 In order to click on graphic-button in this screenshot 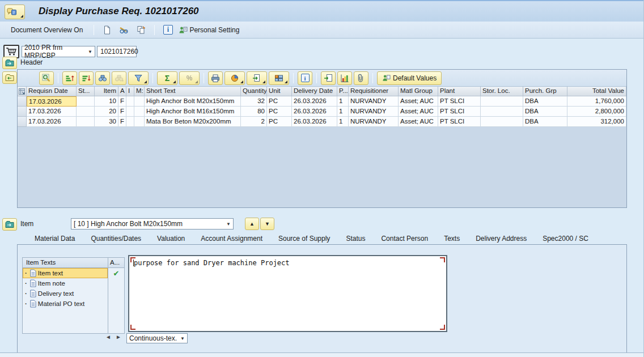, I will do `click(345, 78)`.